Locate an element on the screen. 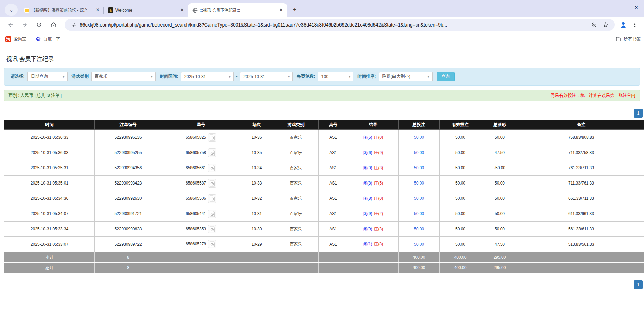  result-banker: 庄(5) is located at coordinates (379, 183).